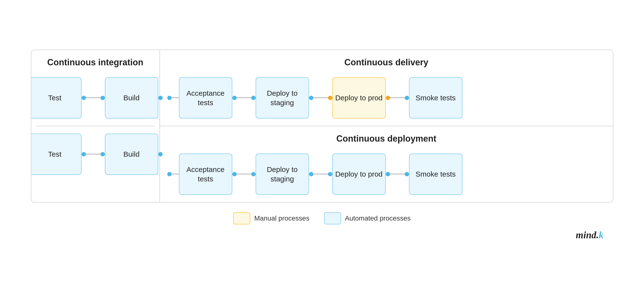 Image resolution: width=644 pixels, height=290 pixels. What do you see at coordinates (282, 98) in the screenshot?
I see `cd-deploy-staging-box: Deploy to staging` at bounding box center [282, 98].